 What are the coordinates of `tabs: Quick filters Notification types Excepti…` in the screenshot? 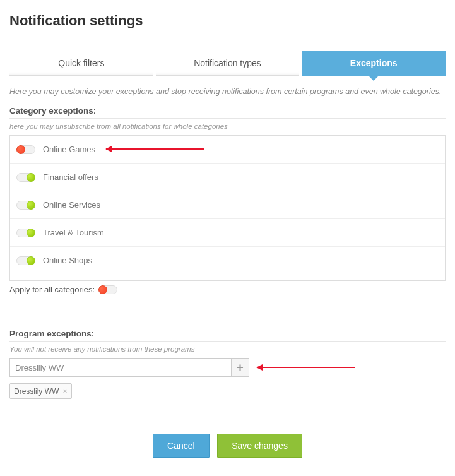 It's located at (227, 63).